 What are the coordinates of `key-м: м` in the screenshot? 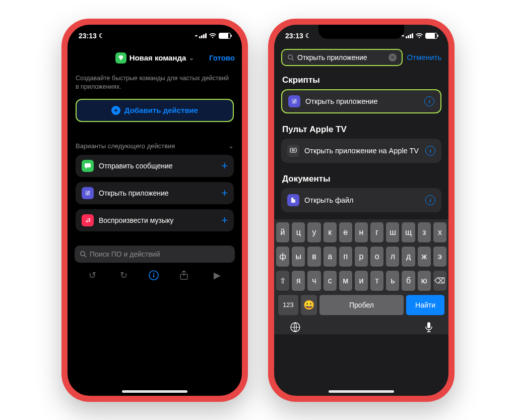 It's located at (346, 281).